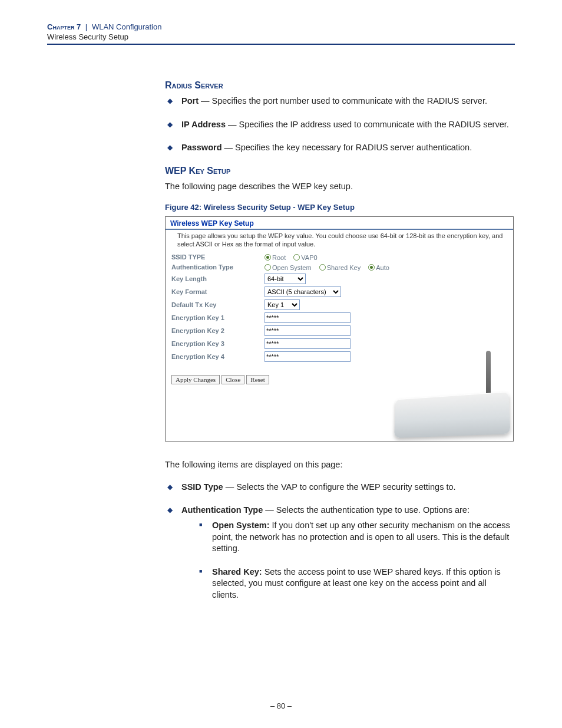 Image resolution: width=562 pixels, height=728 pixels. What do you see at coordinates (297, 257) in the screenshot?
I see `radio-vap0` at bounding box center [297, 257].